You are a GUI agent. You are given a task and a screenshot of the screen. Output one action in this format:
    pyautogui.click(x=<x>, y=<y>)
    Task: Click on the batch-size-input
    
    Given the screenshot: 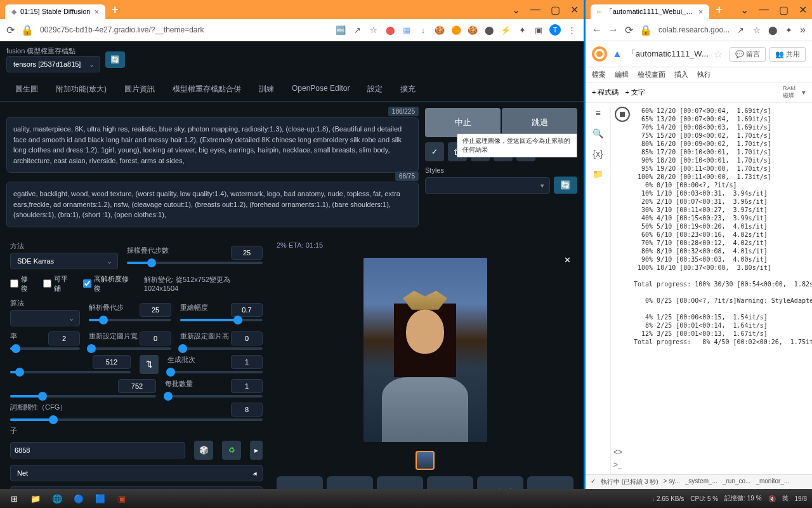 What is the action you would take?
    pyautogui.click(x=247, y=386)
    